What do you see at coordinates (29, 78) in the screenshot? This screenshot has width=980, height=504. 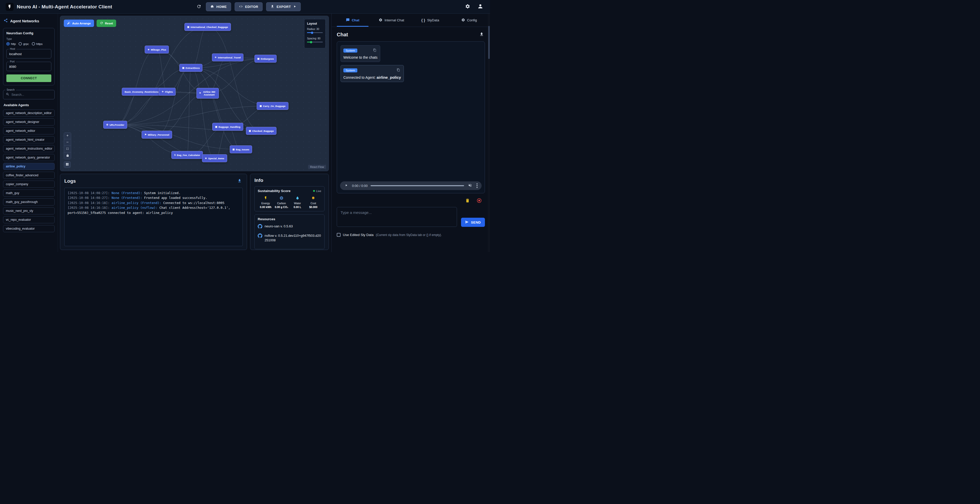 I see `connect-button: CONNECT` at bounding box center [29, 78].